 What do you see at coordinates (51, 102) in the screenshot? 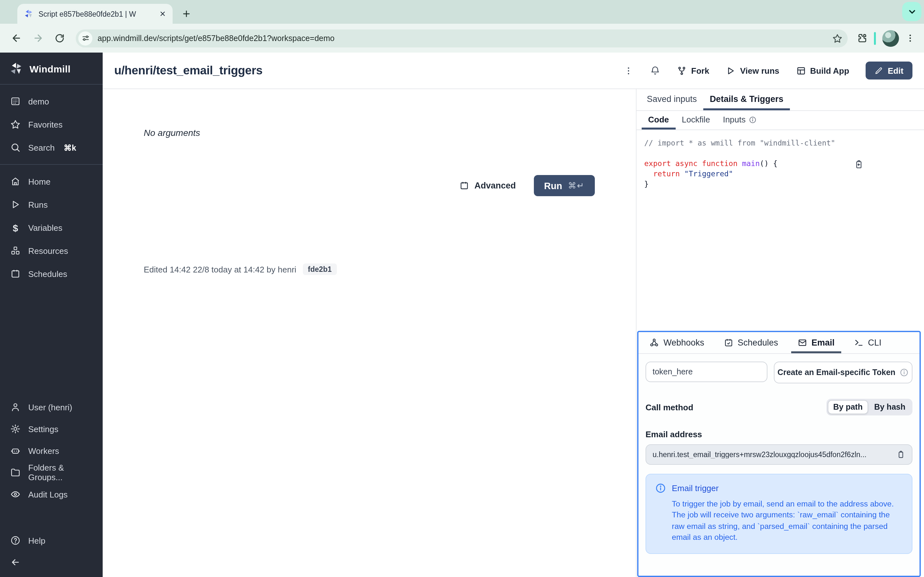
I see `sidebar-item-workspace: demo` at bounding box center [51, 102].